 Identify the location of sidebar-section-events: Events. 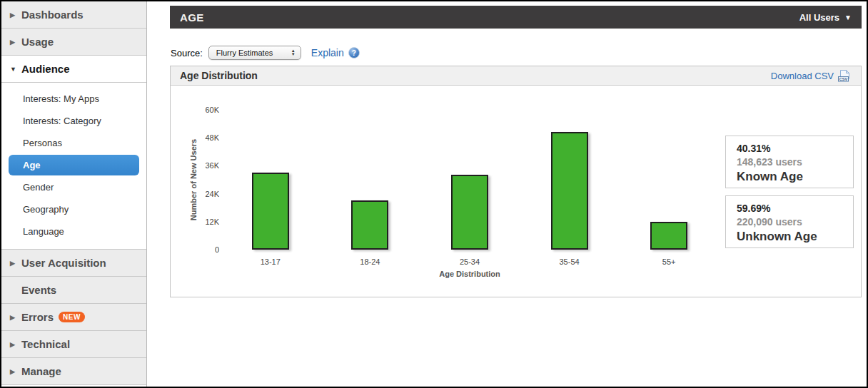
(74, 290).